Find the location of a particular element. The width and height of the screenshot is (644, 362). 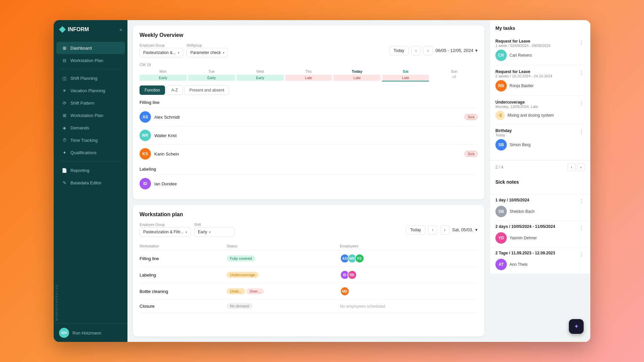

workstation-name: Labeling is located at coordinates (183, 275).